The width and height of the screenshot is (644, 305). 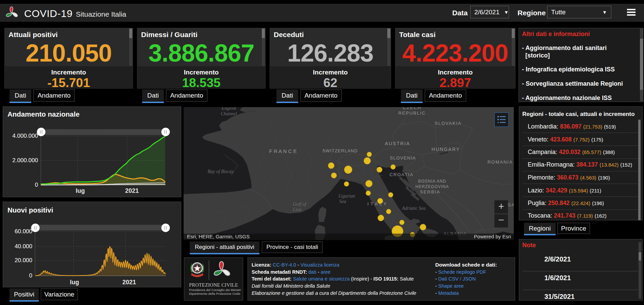 What do you see at coordinates (433, 181) in the screenshot?
I see `svg-text: BOSNIA AND` at bounding box center [433, 181].